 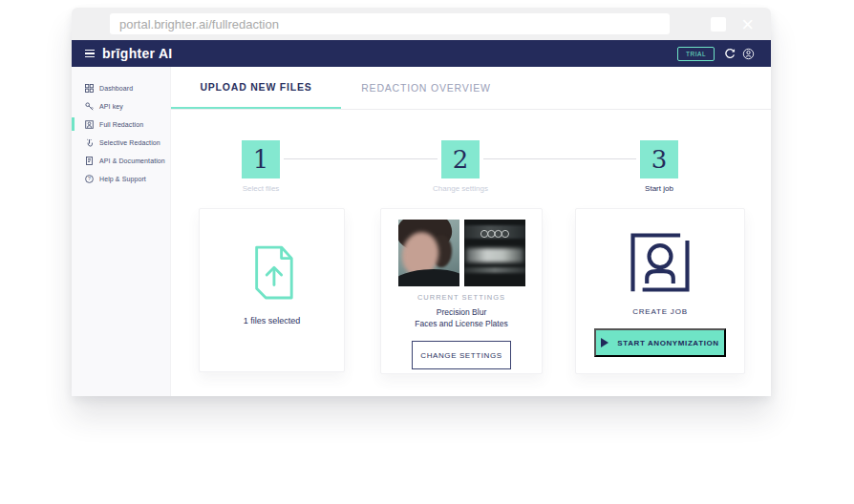 What do you see at coordinates (495, 253) in the screenshot?
I see `blurred-license-plate-photo` at bounding box center [495, 253].